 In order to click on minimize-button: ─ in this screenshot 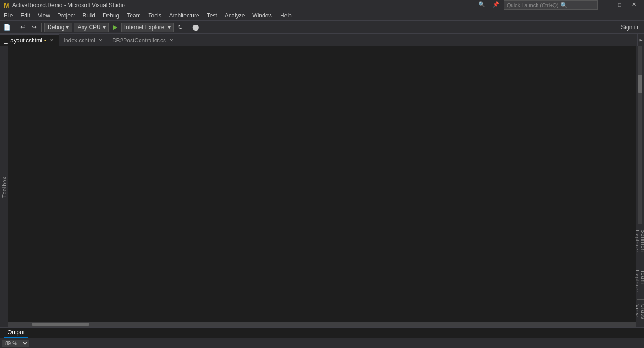, I will do `click(605, 5)`.